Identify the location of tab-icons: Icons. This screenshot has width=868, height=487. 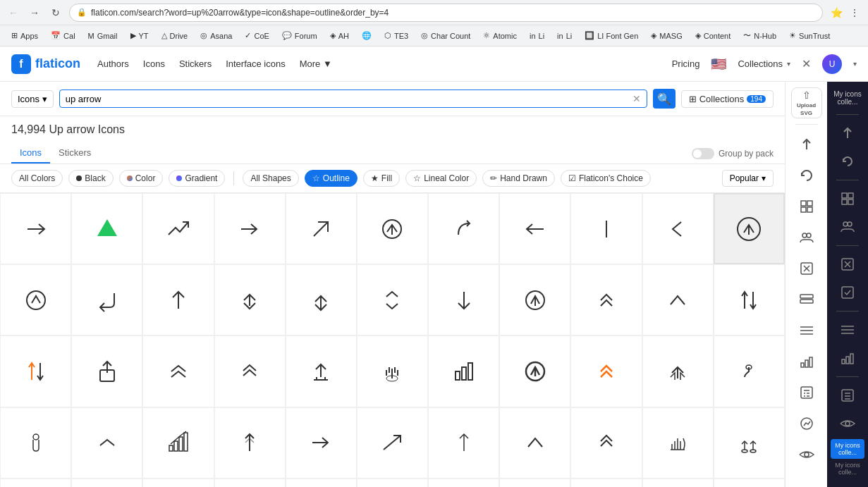
(31, 154).